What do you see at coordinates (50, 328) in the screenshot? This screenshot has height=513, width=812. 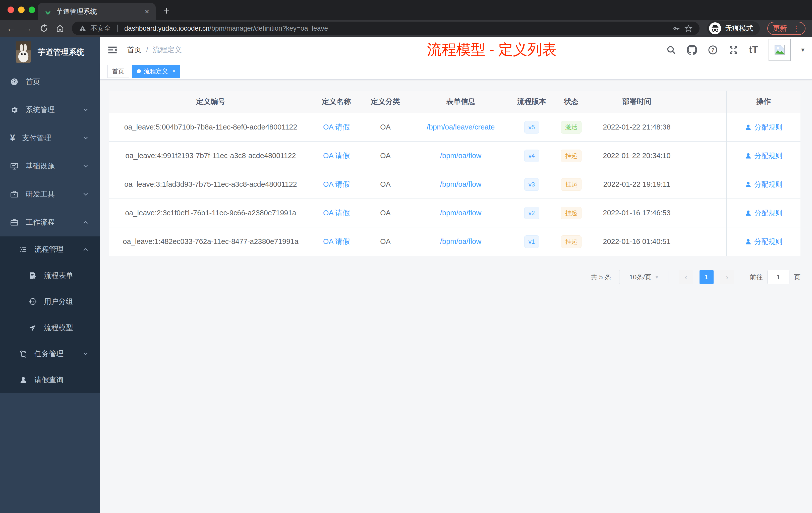 I see `sidebar-item-process-model: 流程模型` at bounding box center [50, 328].